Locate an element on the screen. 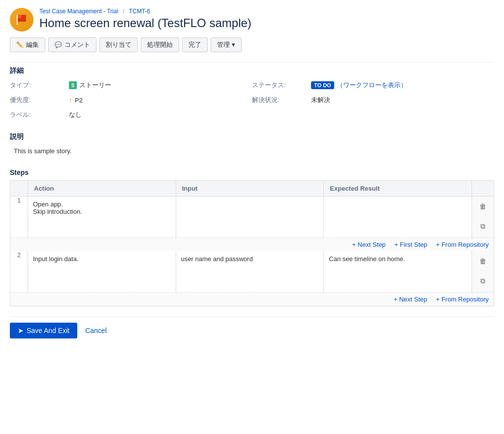 This screenshot has width=504, height=434. type-value: S ストーリー is located at coordinates (160, 85).